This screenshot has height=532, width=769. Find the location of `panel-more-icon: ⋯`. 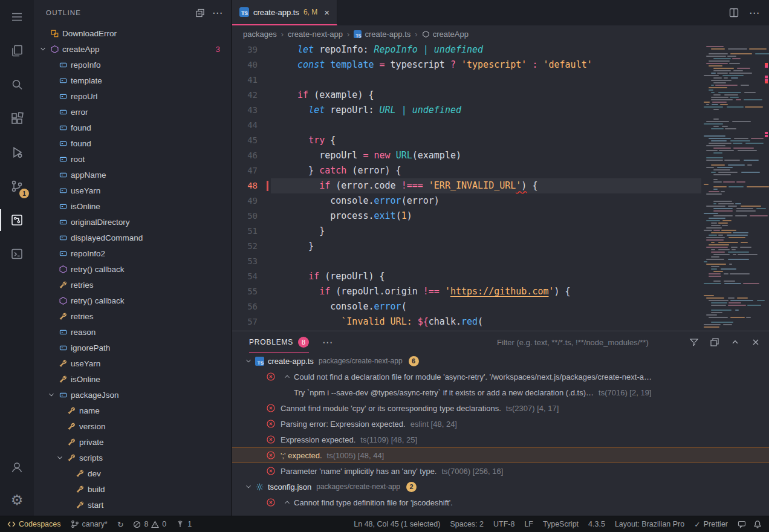

panel-more-icon: ⋯ is located at coordinates (328, 342).